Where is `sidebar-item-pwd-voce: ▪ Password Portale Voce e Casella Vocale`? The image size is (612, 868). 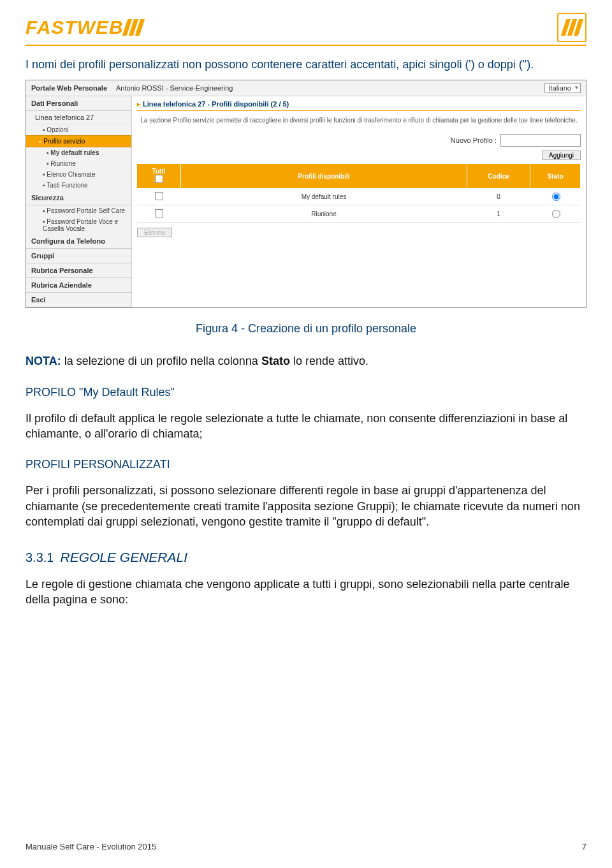
sidebar-item-pwd-voce: ▪ Password Portale Voce e Casella Vocale is located at coordinates (79, 225).